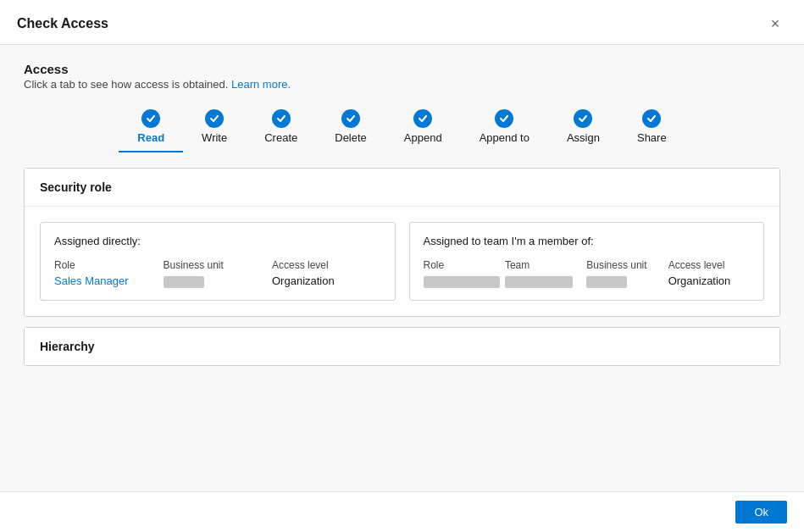 The width and height of the screenshot is (804, 532). I want to click on col-team-role: Role, so click(464, 265).